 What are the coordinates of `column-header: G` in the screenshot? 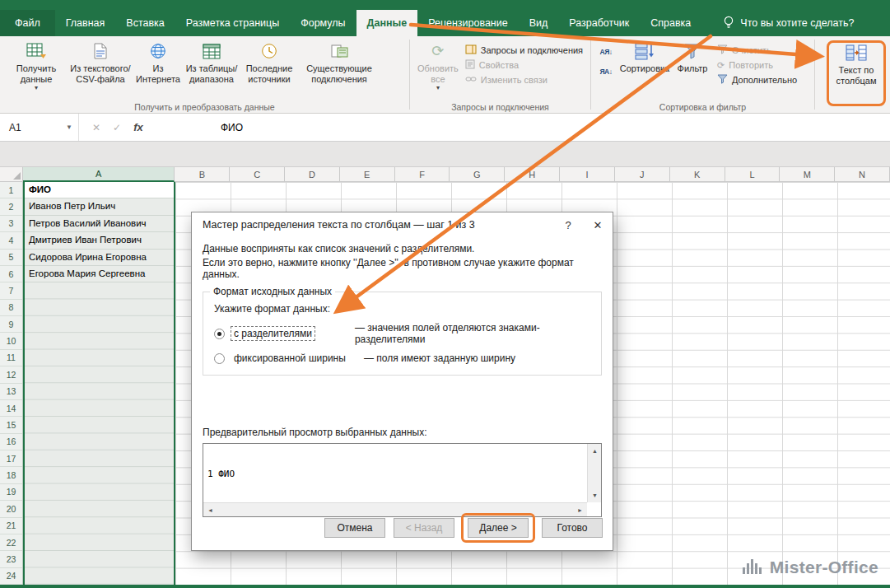 It's located at (478, 175).